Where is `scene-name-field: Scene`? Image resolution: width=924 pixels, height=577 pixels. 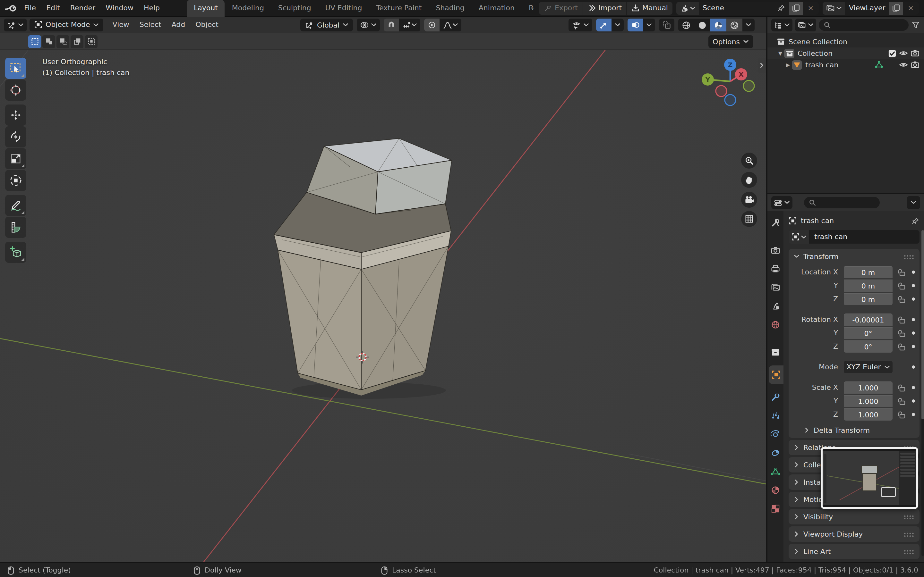 scene-name-field: Scene is located at coordinates (744, 8).